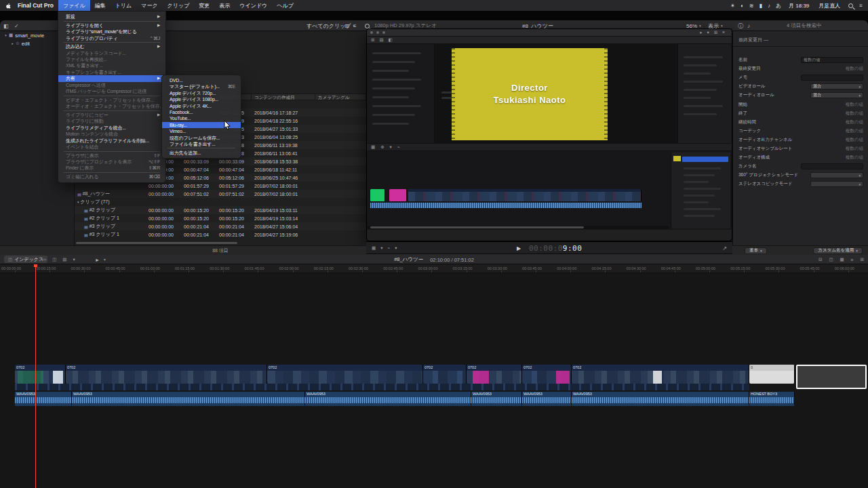  What do you see at coordinates (384, 33) in the screenshot?
I see `zoom-window-icon` at bounding box center [384, 33].